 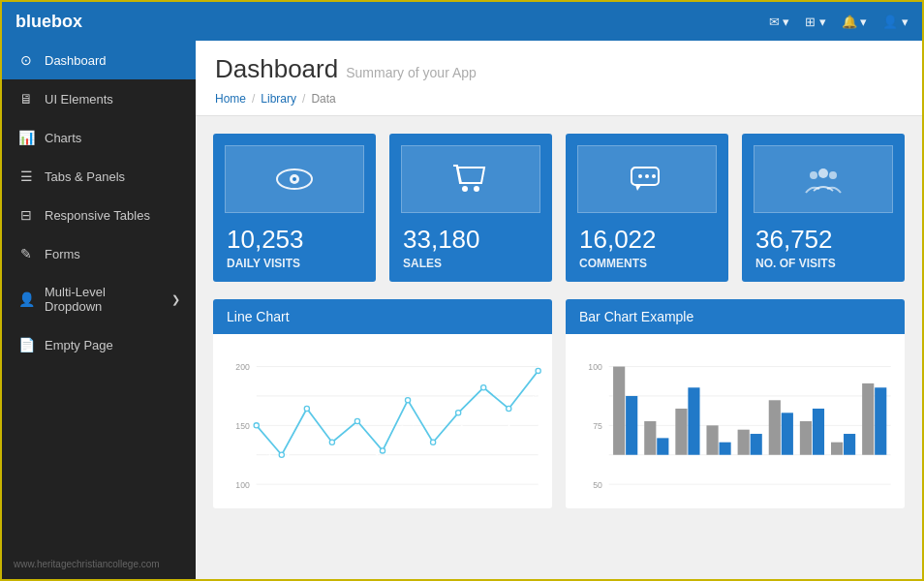 What do you see at coordinates (735, 421) in the screenshot?
I see `bar-chart-body: 100 75 50` at bounding box center [735, 421].